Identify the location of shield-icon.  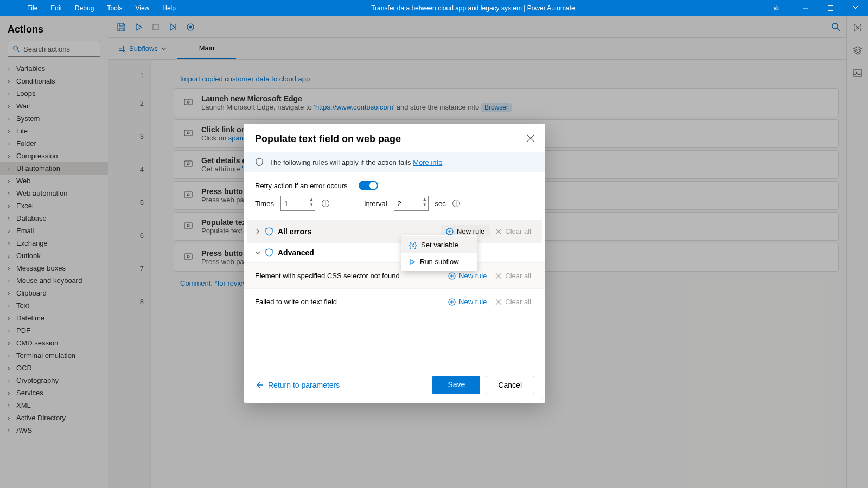
(259, 162).